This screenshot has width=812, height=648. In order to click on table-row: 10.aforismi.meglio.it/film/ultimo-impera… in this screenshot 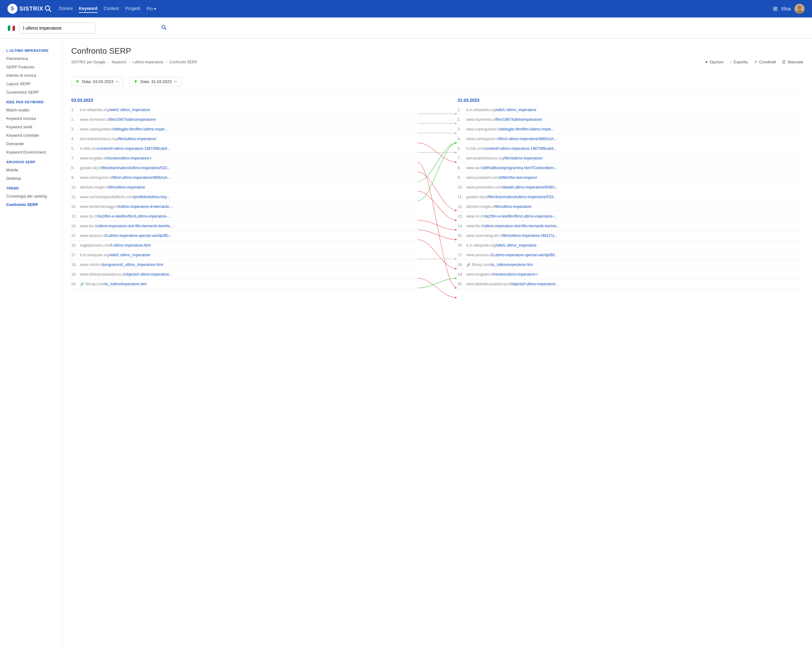, I will do `click(244, 188)`.